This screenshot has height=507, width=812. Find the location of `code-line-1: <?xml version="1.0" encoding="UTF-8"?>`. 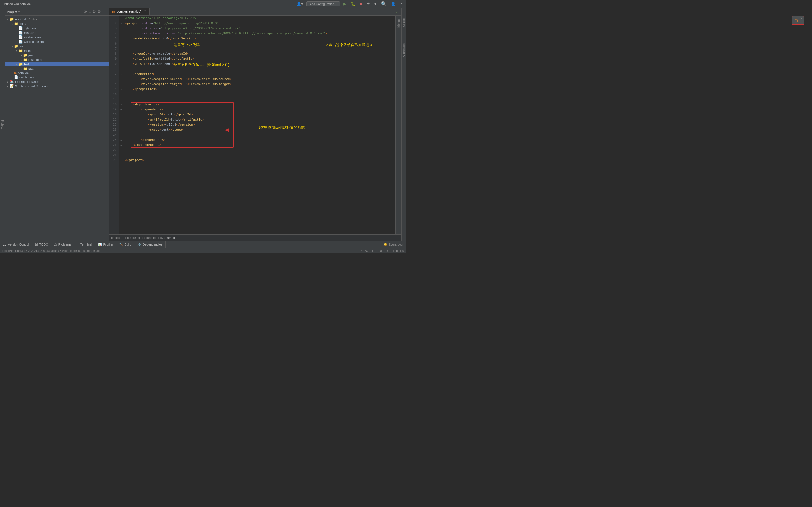

code-line-1: <?xml version="1.0" encoding="UTF-8"?> is located at coordinates (259, 18).